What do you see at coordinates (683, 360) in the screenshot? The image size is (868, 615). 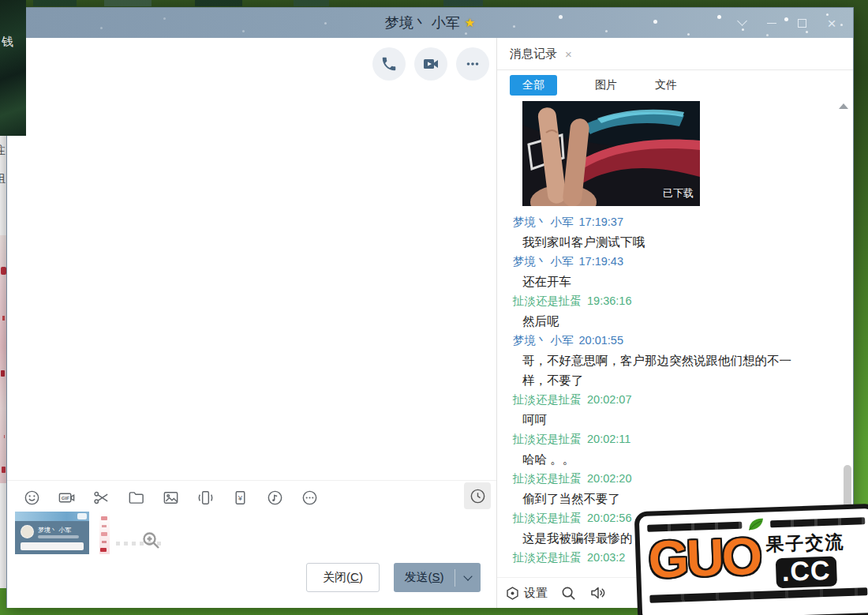 I see `message-item: 梦境丶 小军20:01:55 哥，不好意思啊，客户那边突然说跟他们想的不一样，不…` at bounding box center [683, 360].